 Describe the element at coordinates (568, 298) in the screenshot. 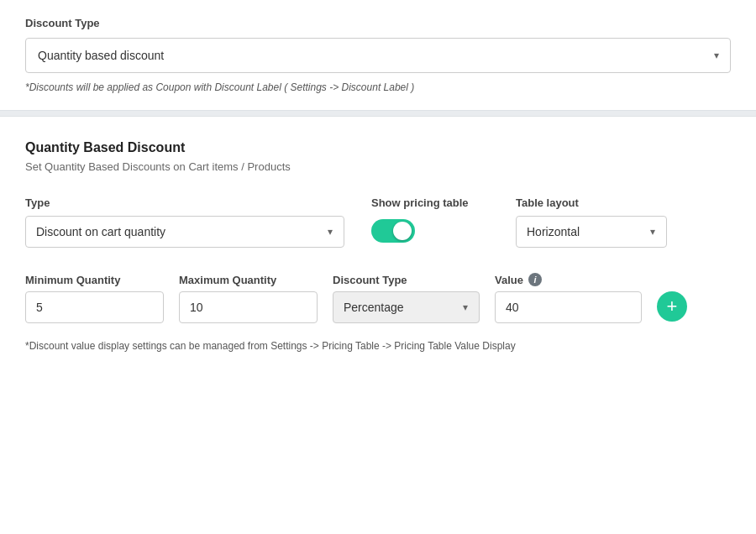

I see `value-group: Value i` at that location.